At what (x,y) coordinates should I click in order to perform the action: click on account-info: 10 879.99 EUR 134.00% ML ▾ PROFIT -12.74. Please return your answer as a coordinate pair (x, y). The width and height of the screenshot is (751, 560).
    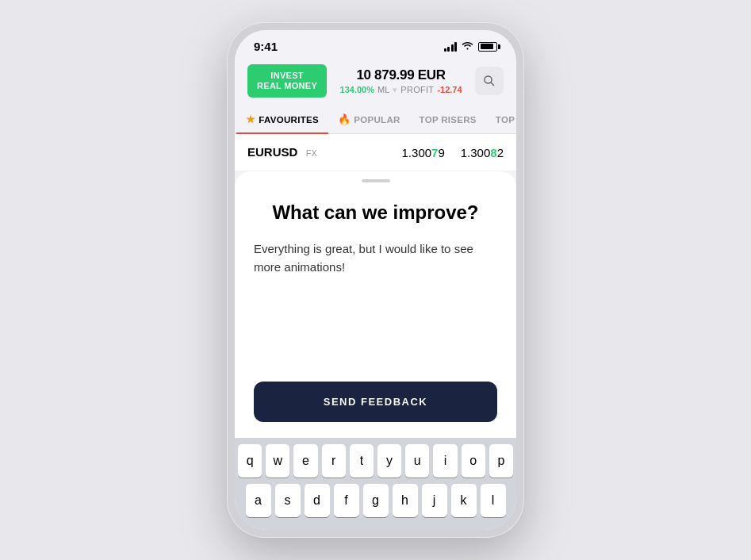
    Looking at the image, I should click on (401, 81).